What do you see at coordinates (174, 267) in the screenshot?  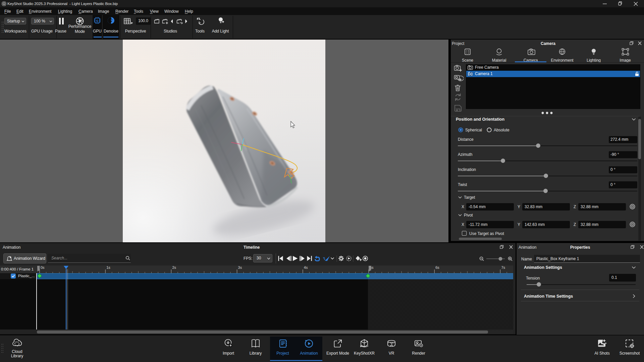 I see `svg-text: 2s` at bounding box center [174, 267].